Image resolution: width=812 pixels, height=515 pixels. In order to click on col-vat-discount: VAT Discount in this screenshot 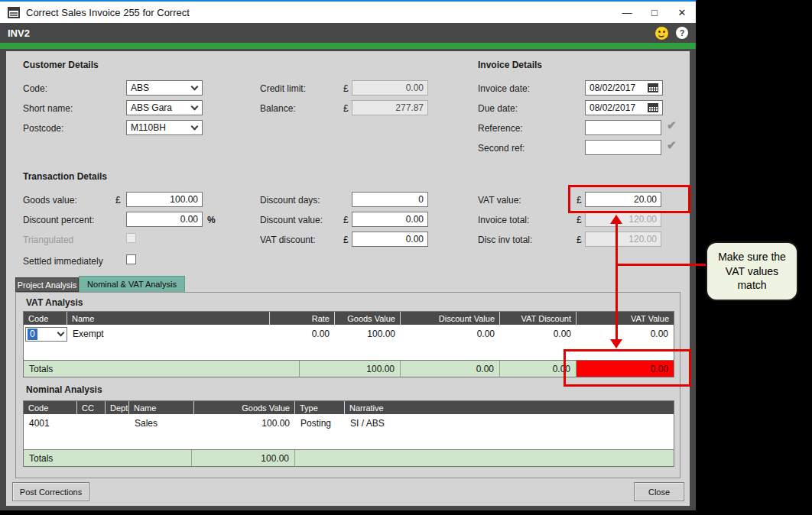, I will do `click(538, 318)`.